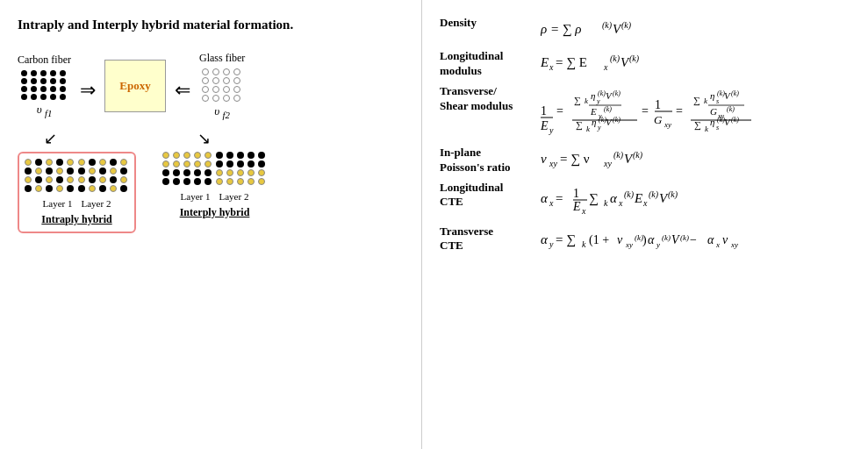 This screenshot has height=449, width=868. Describe the element at coordinates (222, 112) in the screenshot. I see `vol-fraction-2: υ f2` at that location.